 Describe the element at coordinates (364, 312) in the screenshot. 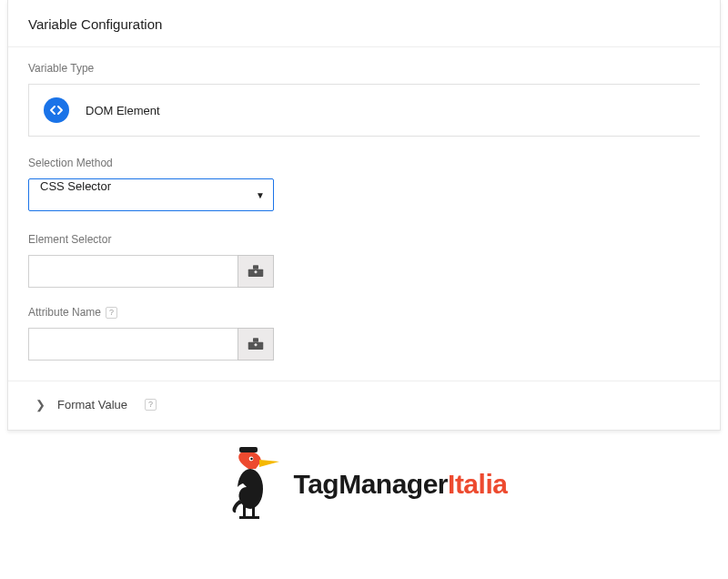

I see `attribute-name-label: Attribute Name?` at that location.